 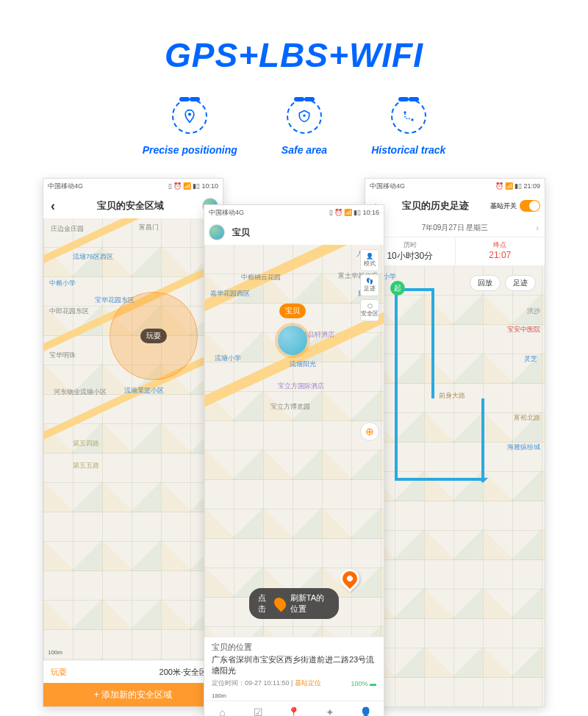 I want to click on zone-name: 玩耍, so click(x=59, y=672).